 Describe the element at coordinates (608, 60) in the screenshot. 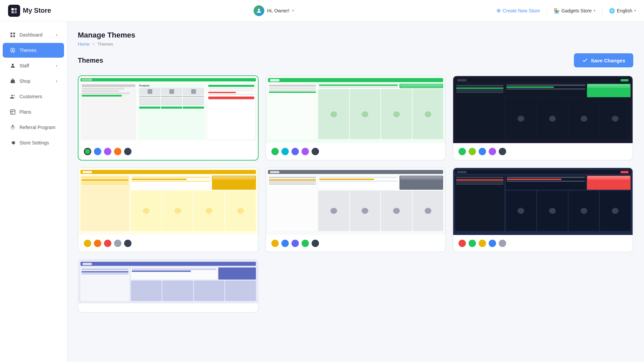

I see `save-changes-label: Save Changes` at that location.